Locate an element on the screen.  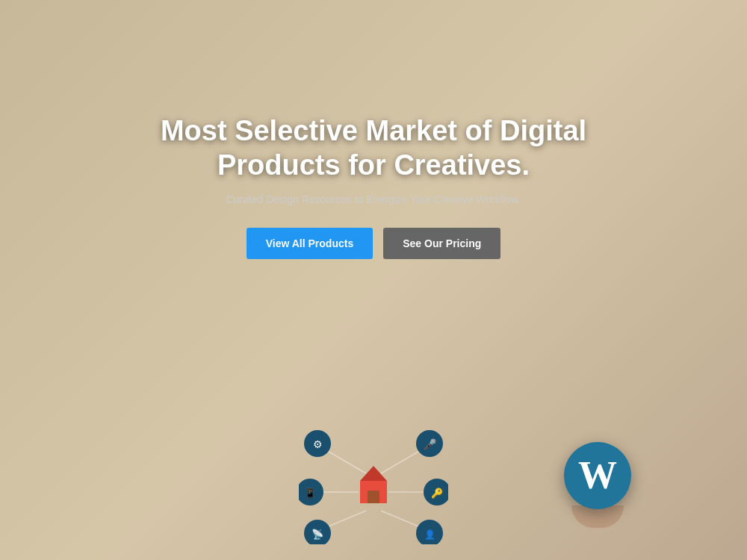
hero-title: Most Selective Market of Digital Product… is located at coordinates (374, 148).